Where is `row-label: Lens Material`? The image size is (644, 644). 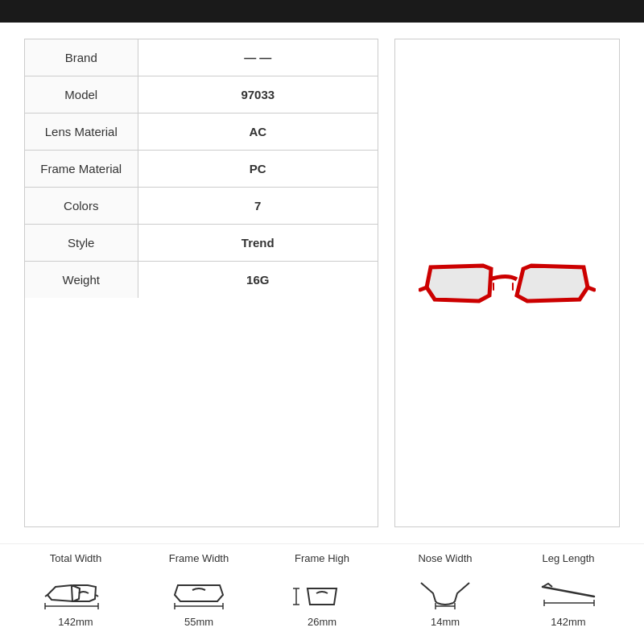
row-label: Lens Material is located at coordinates (81, 132).